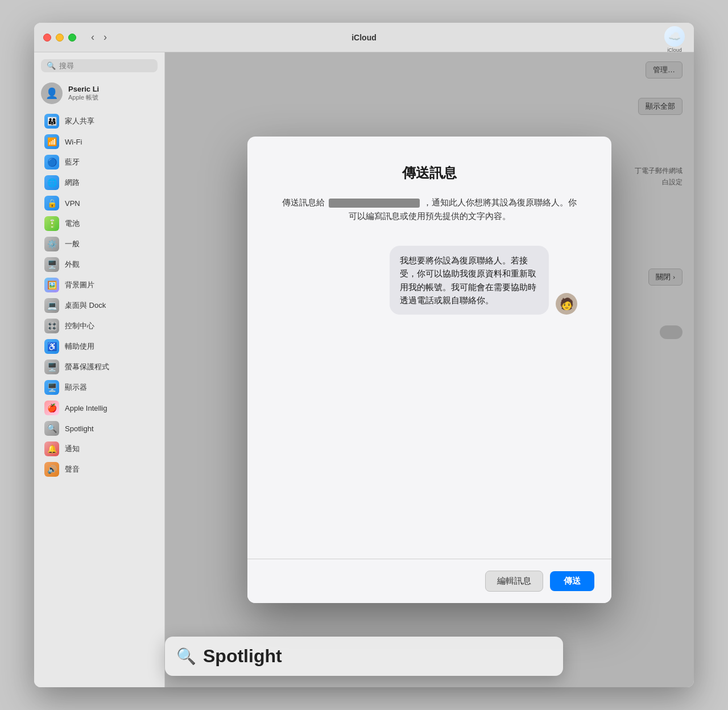 The width and height of the screenshot is (728, 710). What do you see at coordinates (99, 326) in the screenshot?
I see `sidebar-item-ctrl: 🎛️ 控制中心` at bounding box center [99, 326].